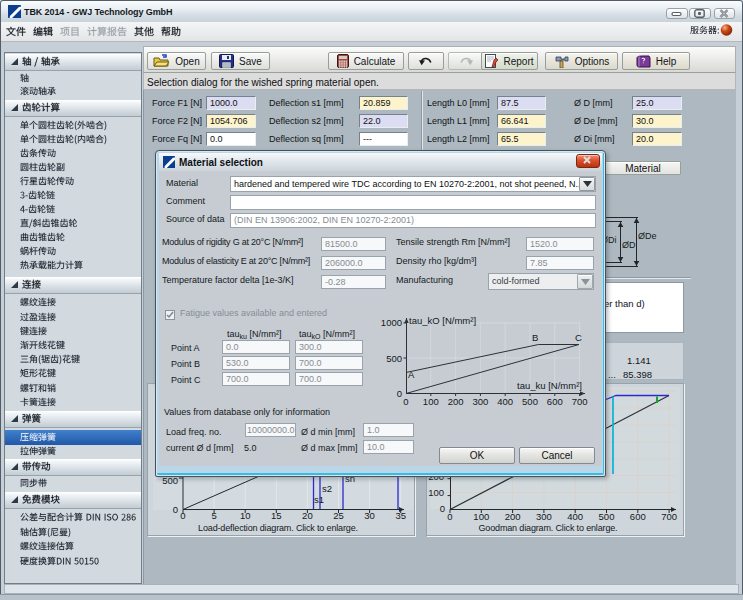 The height and width of the screenshot is (600, 743). I want to click on svg-text:Goodman diagram. Click to enla: Goodman diagram. Click to enlarge., so click(548, 528).